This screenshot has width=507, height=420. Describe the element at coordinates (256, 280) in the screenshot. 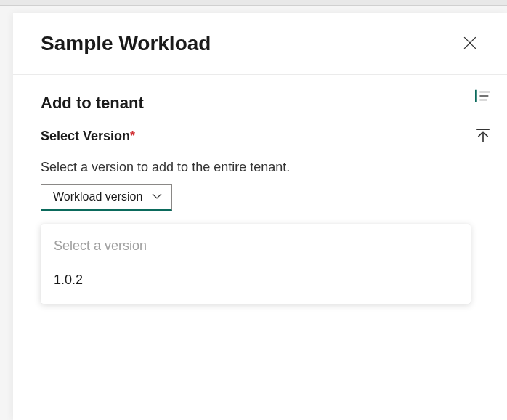

I see `dropdown-option: 1.0.2` at that location.